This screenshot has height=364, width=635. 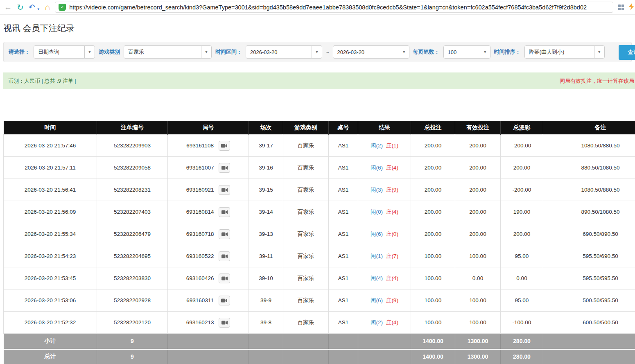 I want to click on cell-valid-bet: 100.00, so click(x=478, y=256).